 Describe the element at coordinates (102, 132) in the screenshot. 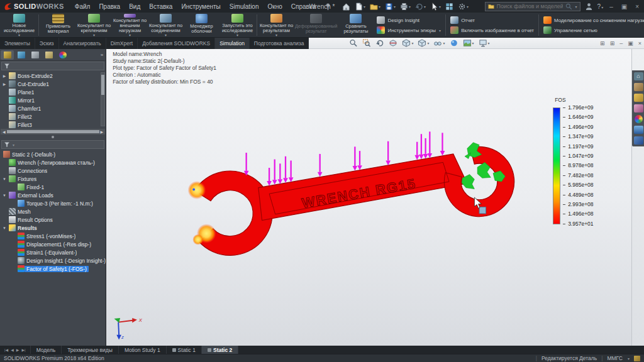

I see `scroll-right-icon: ▶` at that location.